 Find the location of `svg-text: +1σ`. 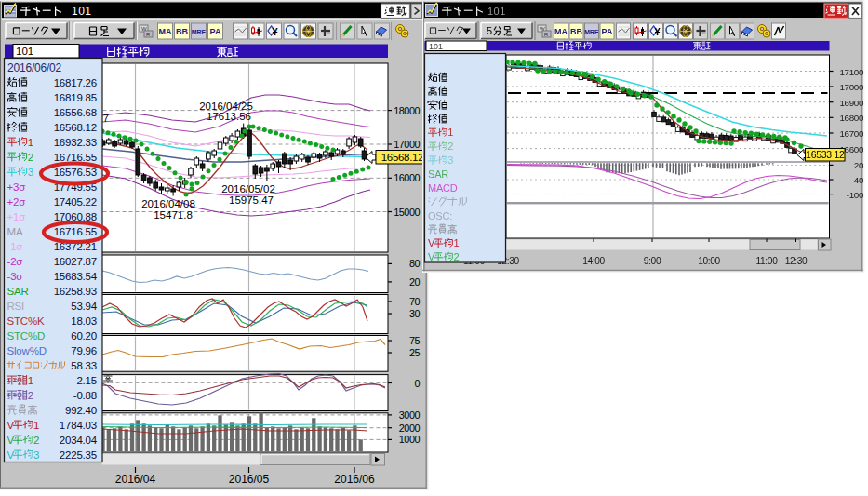

svg-text: +1σ is located at coordinates (17, 217).